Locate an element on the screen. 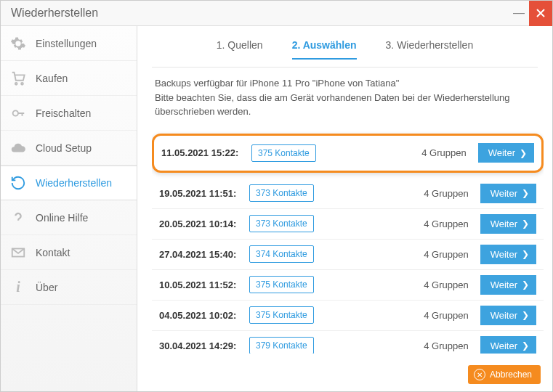 The image size is (553, 392). cloud-icon is located at coordinates (18, 148).